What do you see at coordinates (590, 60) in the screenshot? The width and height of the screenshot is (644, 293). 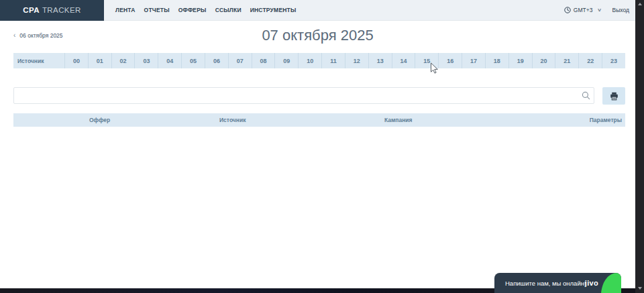 I see `hour-cell-22: 22` at bounding box center [590, 60].